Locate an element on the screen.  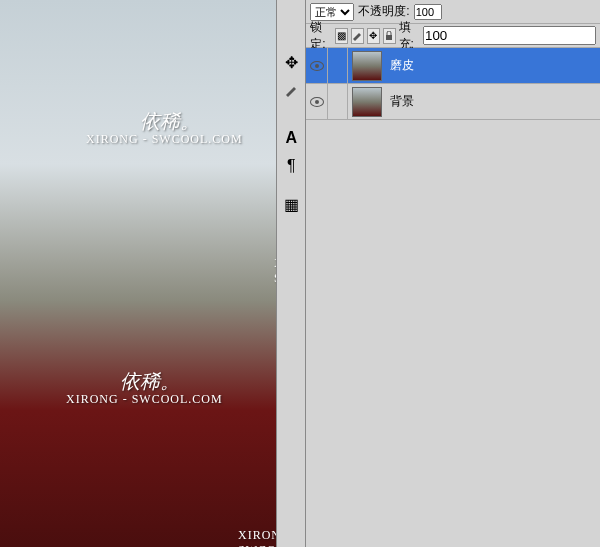
type-tool-icon: A is located at coordinates (291, 138).